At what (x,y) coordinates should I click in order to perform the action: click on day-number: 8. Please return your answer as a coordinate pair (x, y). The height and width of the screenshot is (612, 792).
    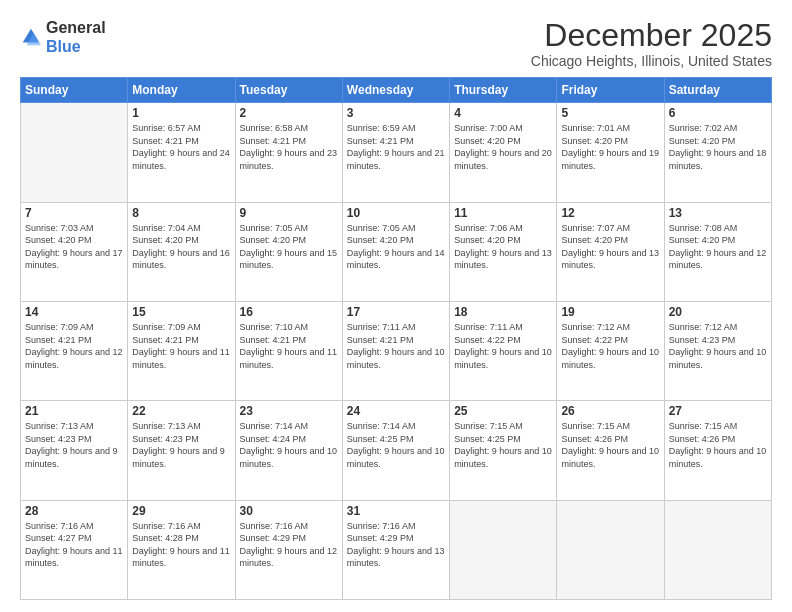
    Looking at the image, I should click on (181, 213).